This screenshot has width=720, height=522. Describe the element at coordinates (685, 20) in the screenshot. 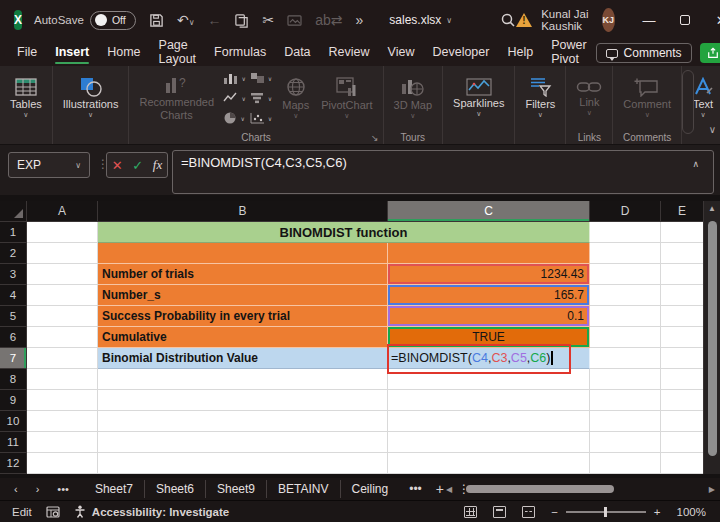

I see `maximize-button` at that location.